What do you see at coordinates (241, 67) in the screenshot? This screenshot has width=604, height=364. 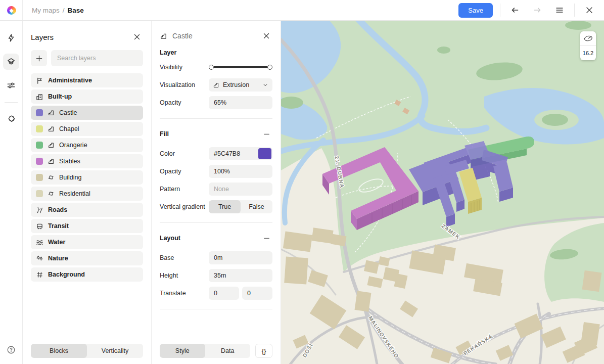 I see `slider-track` at bounding box center [241, 67].